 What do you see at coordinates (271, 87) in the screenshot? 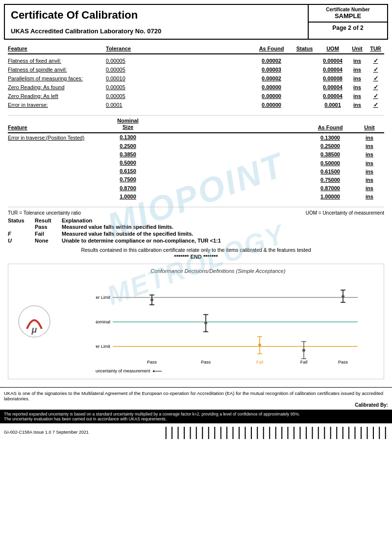
I see `s1-asfound-3: 0.00000` at bounding box center [271, 87].